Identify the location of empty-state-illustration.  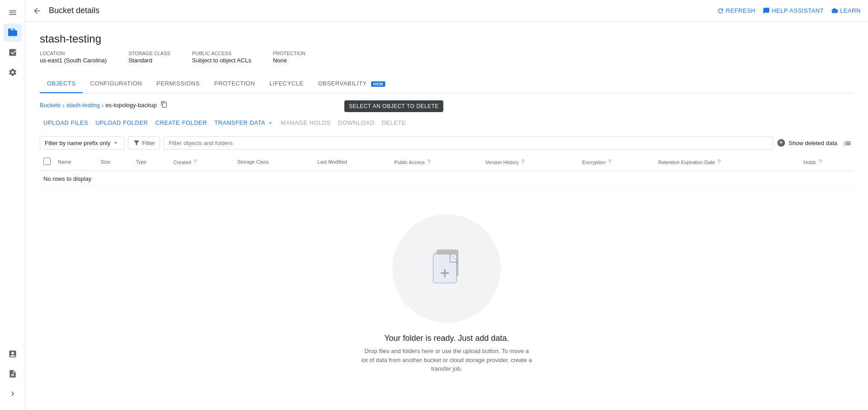
(447, 269).